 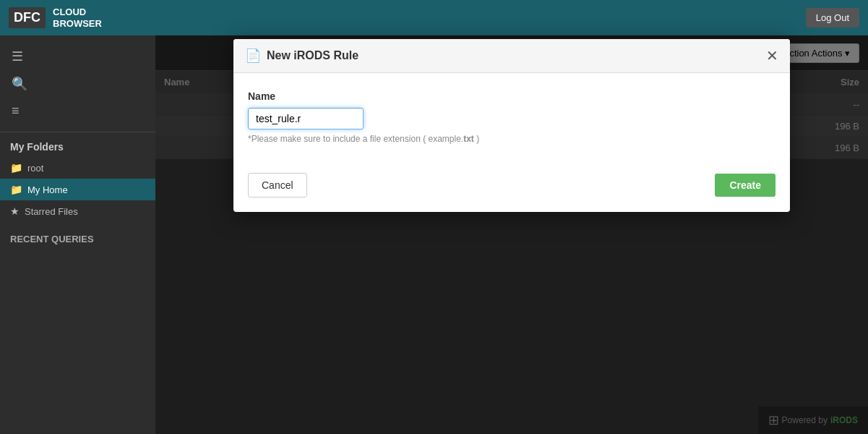 What do you see at coordinates (512, 56) in the screenshot?
I see `modal-header: 📄 New iRODS Rule ✕` at bounding box center [512, 56].